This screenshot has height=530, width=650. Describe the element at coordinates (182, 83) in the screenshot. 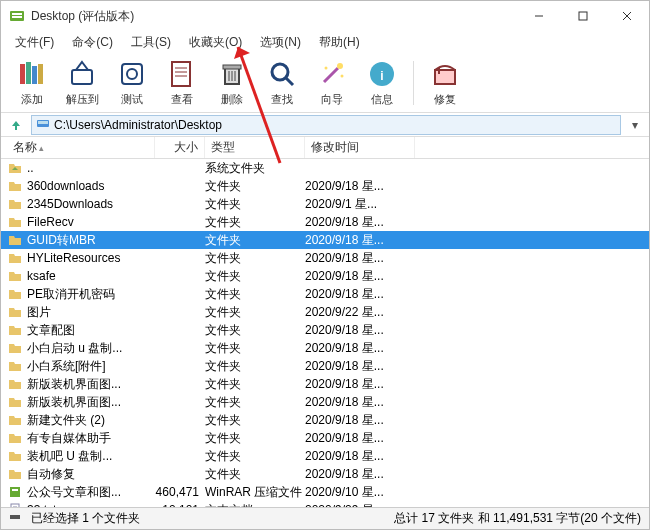

I see `view-button: 查看` at that location.